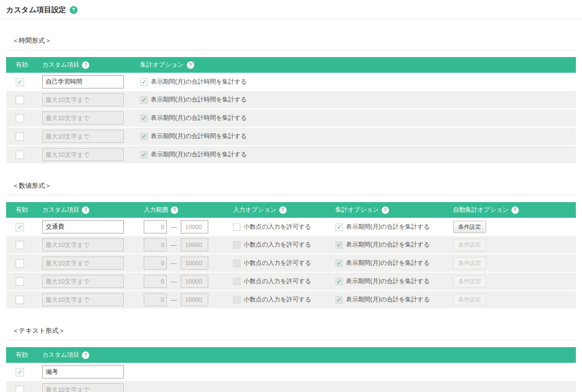  What do you see at coordinates (291, 42) in the screenshot?
I see `section-heading-time: ＜時間形式＞` at bounding box center [291, 42].